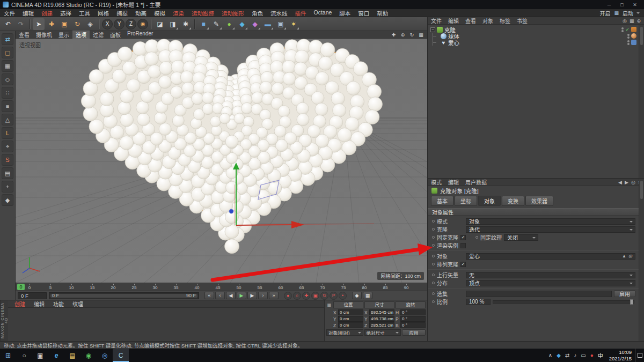  What do you see at coordinates (476, 182) in the screenshot?
I see `attribute-menu-用户数据: 用户数据` at bounding box center [476, 182].